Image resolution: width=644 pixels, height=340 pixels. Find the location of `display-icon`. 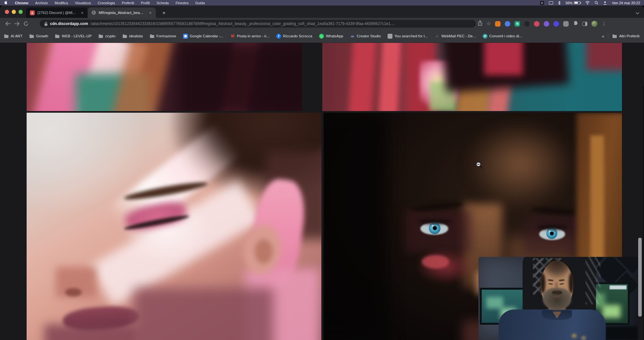

display-icon is located at coordinates (551, 3).